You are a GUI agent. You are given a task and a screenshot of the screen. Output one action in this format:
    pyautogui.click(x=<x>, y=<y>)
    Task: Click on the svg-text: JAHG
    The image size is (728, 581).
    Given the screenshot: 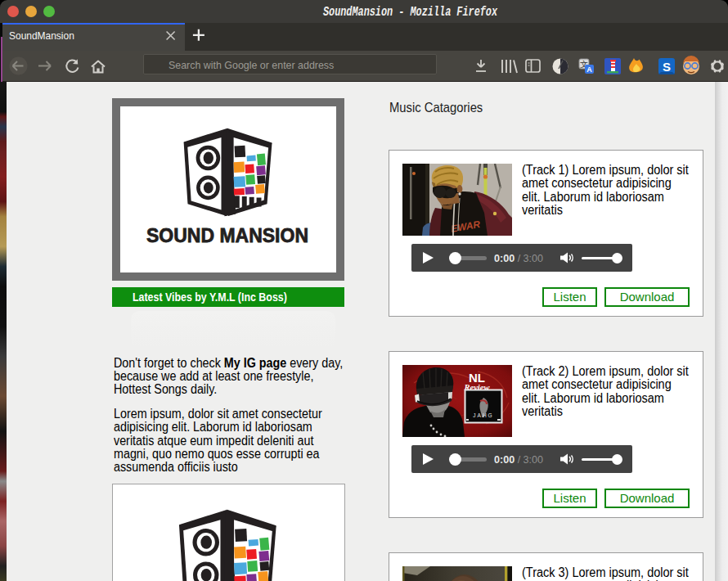 What is the action you would take?
    pyautogui.click(x=483, y=416)
    